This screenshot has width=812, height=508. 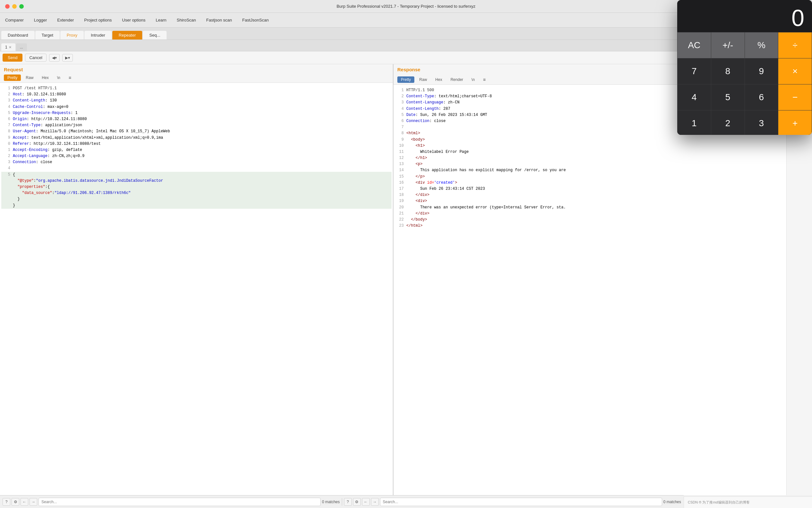 What do you see at coordinates (196, 101) in the screenshot?
I see `code-line: 3Content-Length: 130` at bounding box center [196, 101].